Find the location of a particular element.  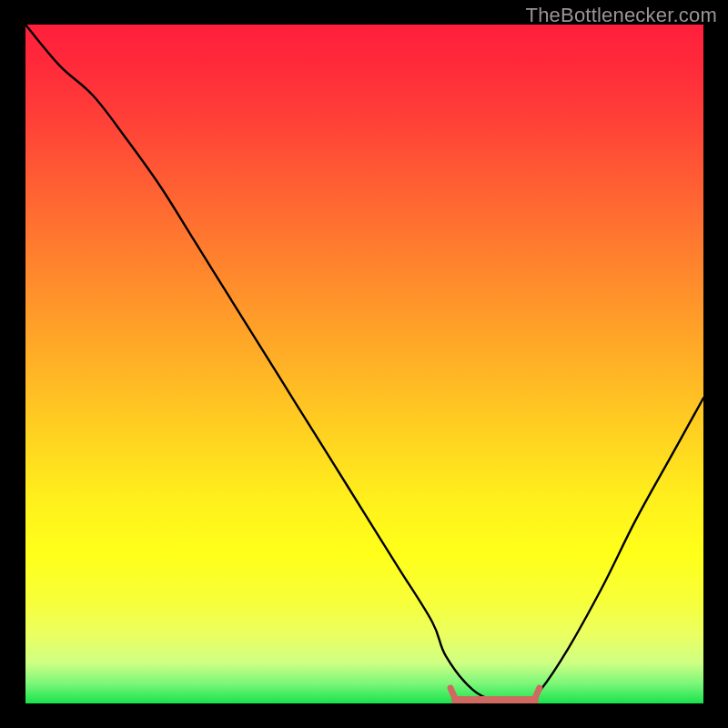

flat-left-tick is located at coordinates (453, 694).